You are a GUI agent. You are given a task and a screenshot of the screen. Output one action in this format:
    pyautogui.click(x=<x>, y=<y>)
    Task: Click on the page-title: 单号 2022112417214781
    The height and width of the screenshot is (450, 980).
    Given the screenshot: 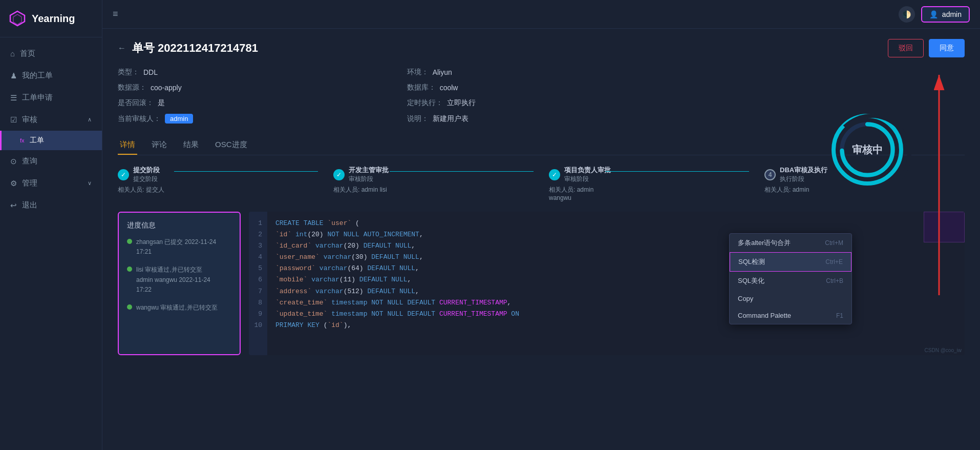 What is the action you would take?
    pyautogui.click(x=195, y=48)
    